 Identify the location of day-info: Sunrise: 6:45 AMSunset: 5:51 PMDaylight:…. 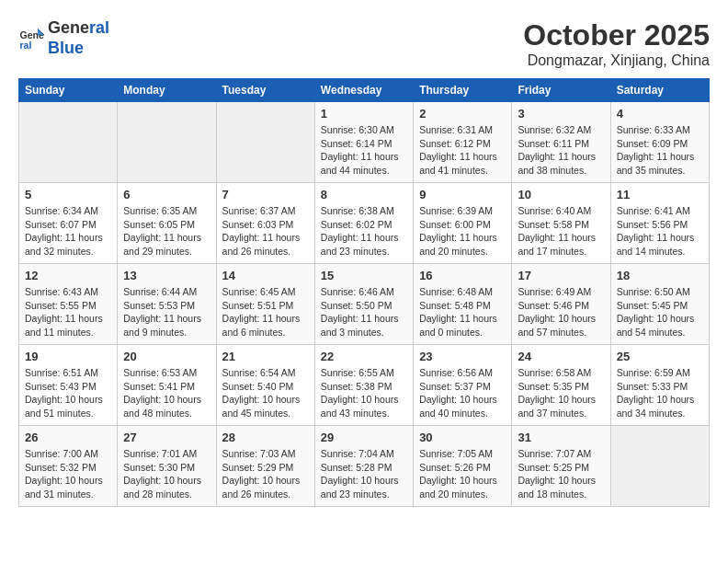
(266, 313).